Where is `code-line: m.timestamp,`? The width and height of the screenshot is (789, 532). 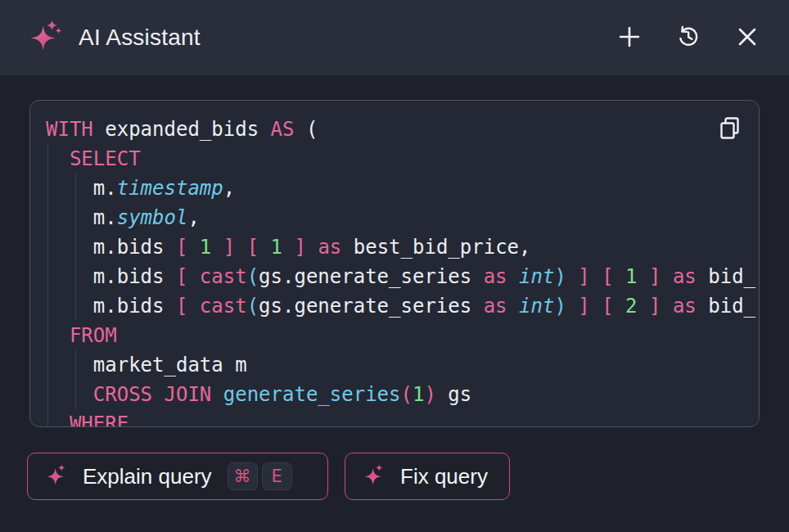 code-line: m.timestamp, is located at coordinates (402, 188).